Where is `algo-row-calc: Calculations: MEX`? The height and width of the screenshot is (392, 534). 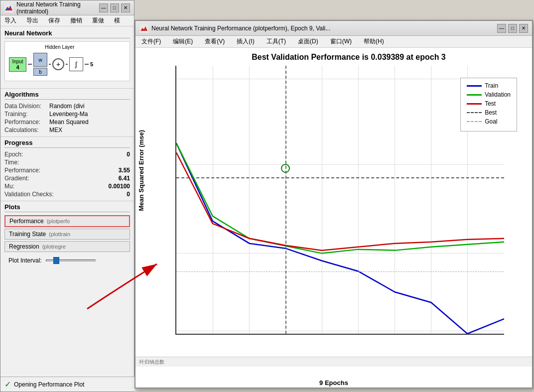 algo-row-calc: Calculations: MEX is located at coordinates (67, 130).